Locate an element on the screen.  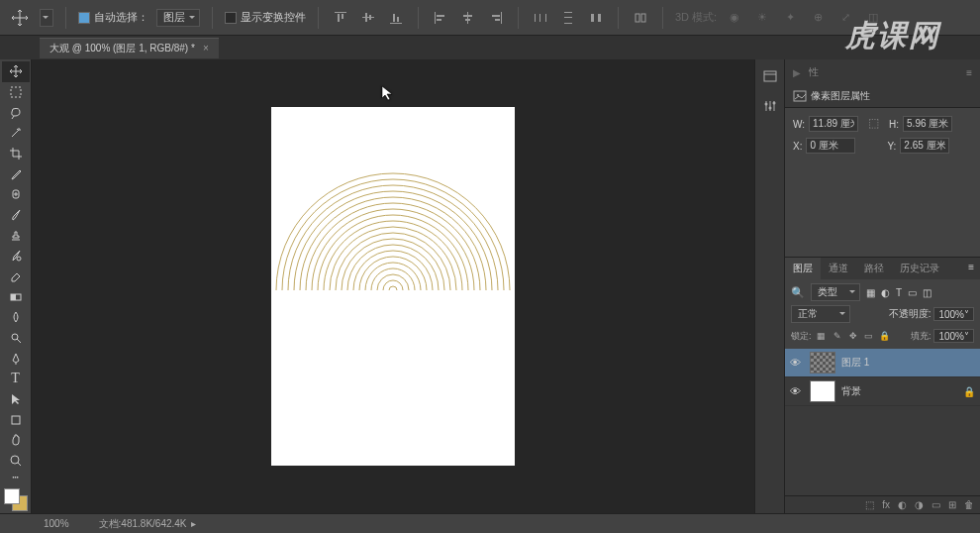
prop-x-input is located at coordinates (831, 146).